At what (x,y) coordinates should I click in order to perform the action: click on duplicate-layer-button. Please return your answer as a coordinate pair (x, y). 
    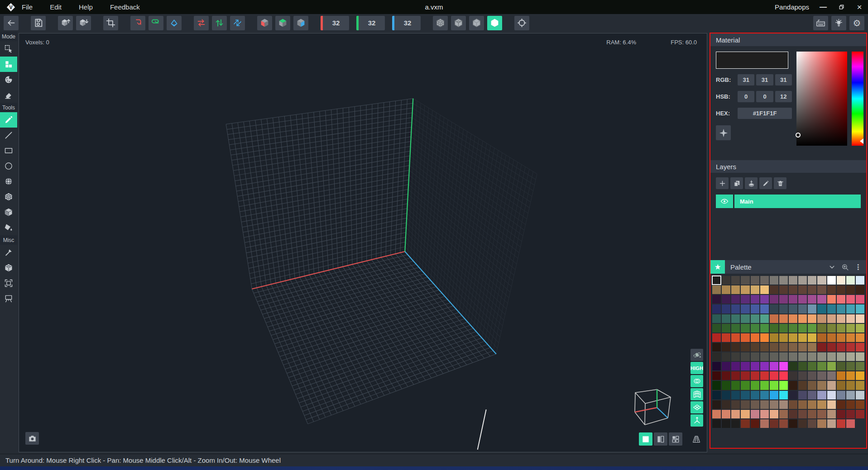
    Looking at the image, I should click on (737, 183).